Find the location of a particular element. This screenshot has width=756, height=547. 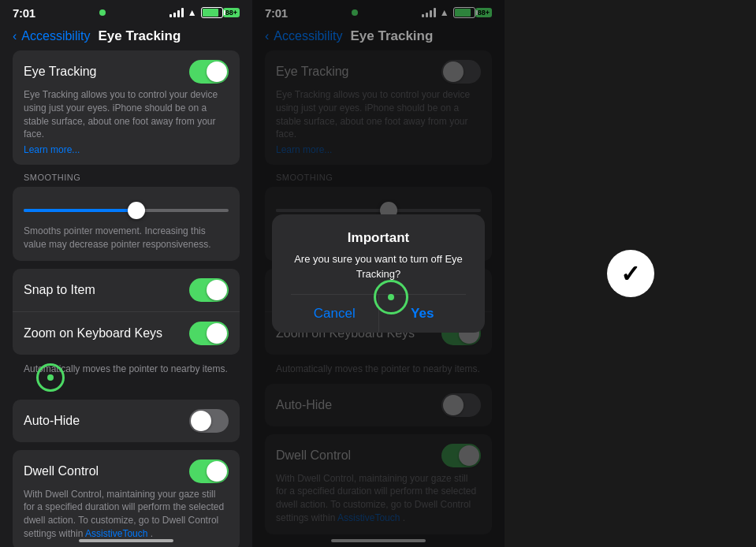

modal-dialog: Important Are you sure you want to turn … is located at coordinates (378, 273).